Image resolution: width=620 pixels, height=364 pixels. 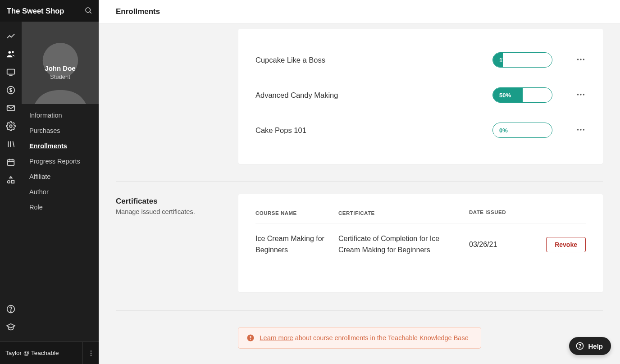 I want to click on progress-pill: 0%, so click(x=523, y=130).